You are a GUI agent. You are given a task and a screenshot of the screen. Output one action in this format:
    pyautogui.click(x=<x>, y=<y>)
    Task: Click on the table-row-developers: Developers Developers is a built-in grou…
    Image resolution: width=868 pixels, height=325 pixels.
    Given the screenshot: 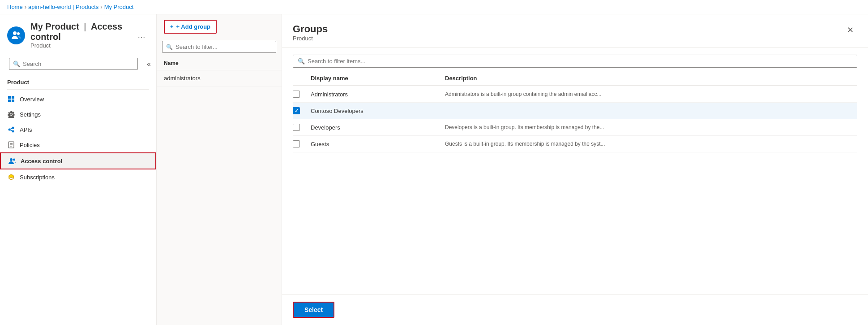 What is the action you would take?
    pyautogui.click(x=575, y=127)
    